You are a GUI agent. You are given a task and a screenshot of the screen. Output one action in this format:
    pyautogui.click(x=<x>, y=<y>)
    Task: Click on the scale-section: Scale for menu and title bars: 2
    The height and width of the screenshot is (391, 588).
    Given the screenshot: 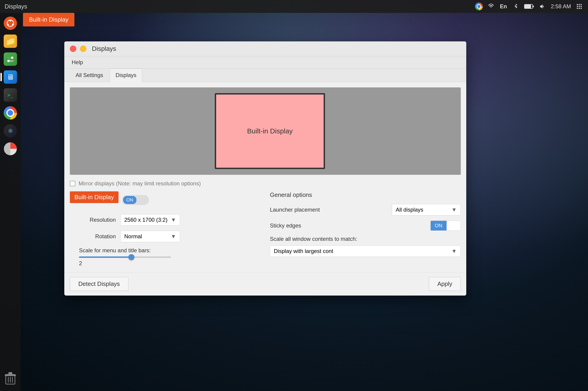 What is the action you would take?
    pyautogui.click(x=165, y=257)
    